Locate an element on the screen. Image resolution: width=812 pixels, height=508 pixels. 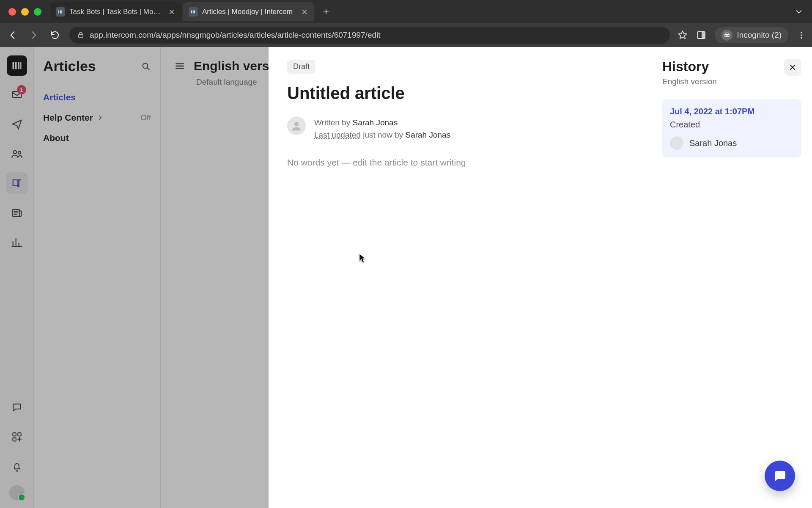
address-bar-actions: Incognito (2) is located at coordinates (742, 35).